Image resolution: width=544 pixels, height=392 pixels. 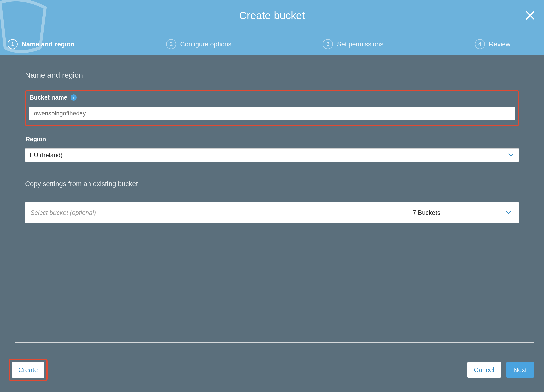 I want to click on step-label: Review, so click(x=500, y=44).